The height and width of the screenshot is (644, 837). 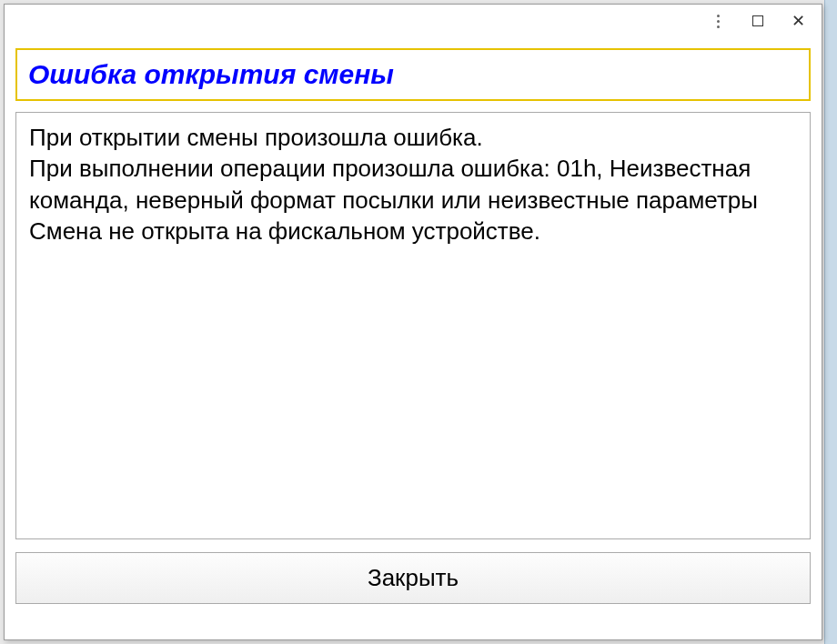 What do you see at coordinates (799, 21) in the screenshot?
I see `close-icon: ✕` at bounding box center [799, 21].